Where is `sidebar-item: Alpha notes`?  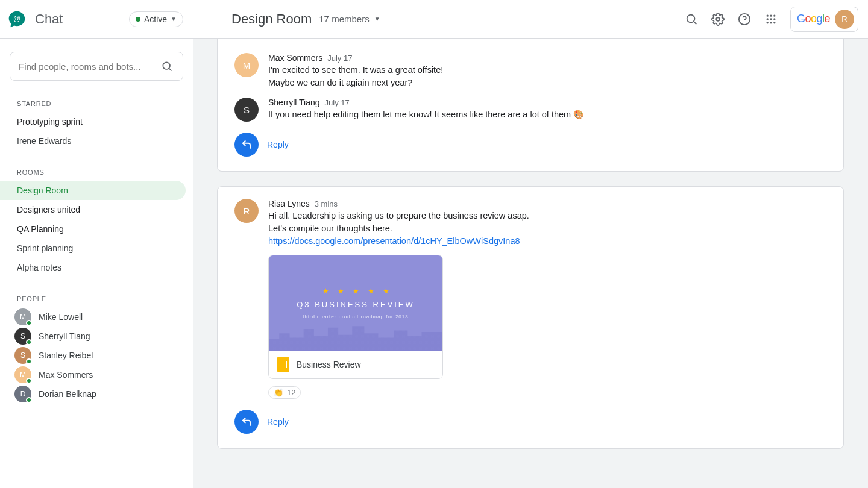 sidebar-item: Alpha notes is located at coordinates (93, 267).